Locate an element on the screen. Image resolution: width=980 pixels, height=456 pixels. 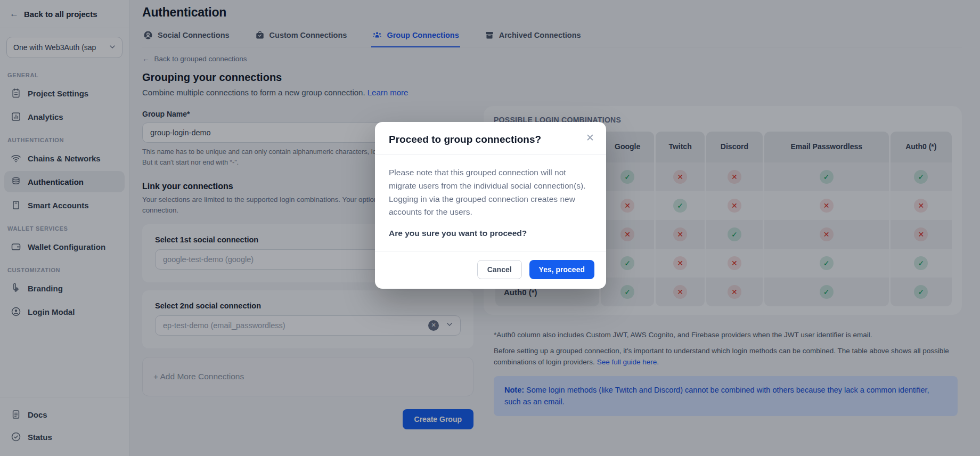
proceed-confirmation-modal: Proceed to group connections? ✕ Please n… is located at coordinates (491, 206).